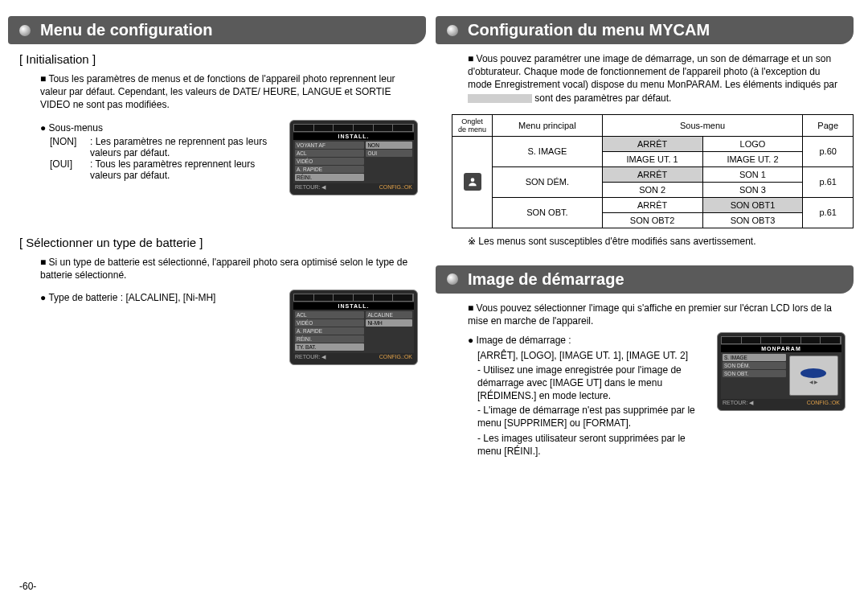 The height and width of the screenshot is (600, 868). What do you see at coordinates (330, 339) in the screenshot?
I see `cam-item: RÉINI.` at bounding box center [330, 339].